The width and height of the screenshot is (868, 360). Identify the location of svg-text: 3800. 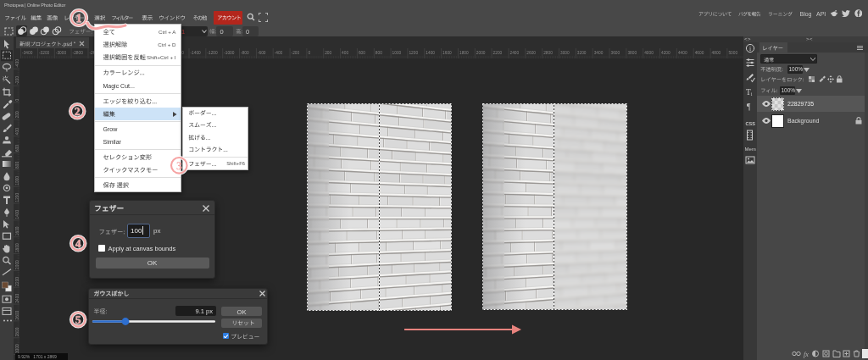
(632, 53).